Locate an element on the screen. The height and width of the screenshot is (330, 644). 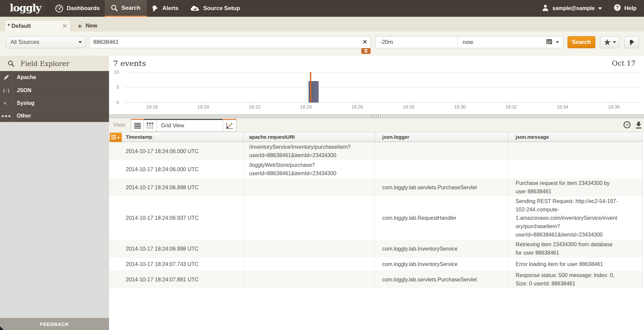
view-toolbar: View: Grid View is located at coordinates (376, 125).